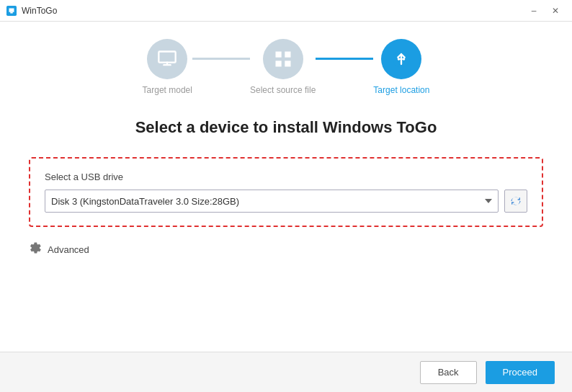  Describe the element at coordinates (401, 90) in the screenshot. I see `step-3-label: Target location` at that location.